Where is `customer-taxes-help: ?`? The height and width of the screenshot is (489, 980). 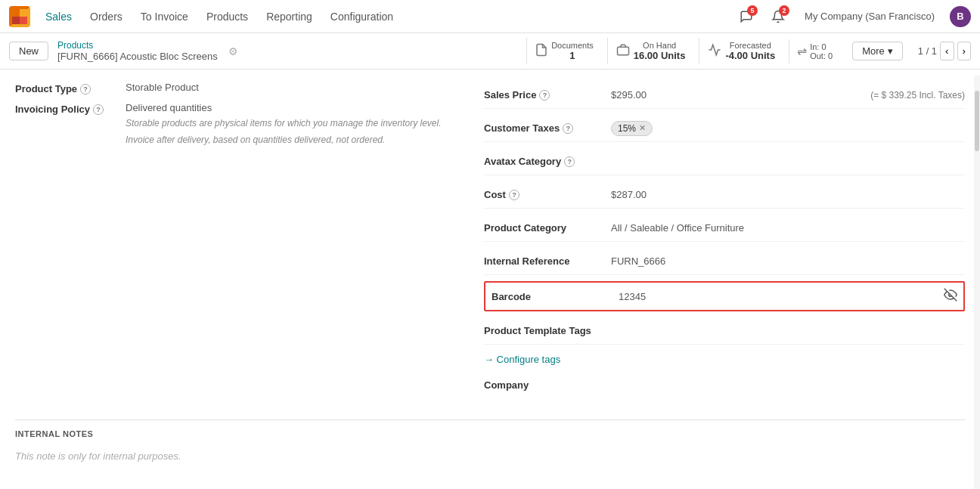
customer-taxes-help: ? is located at coordinates (568, 128).